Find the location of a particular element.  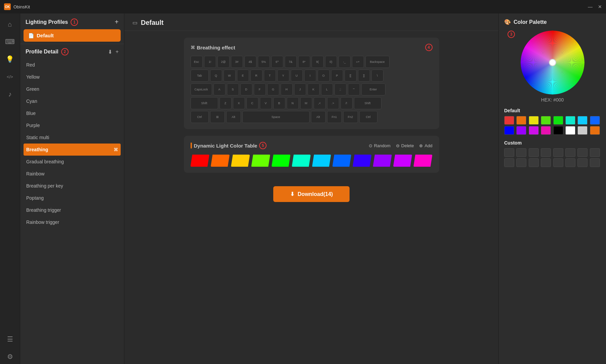

key-2: 2@ is located at coordinates (224, 62).